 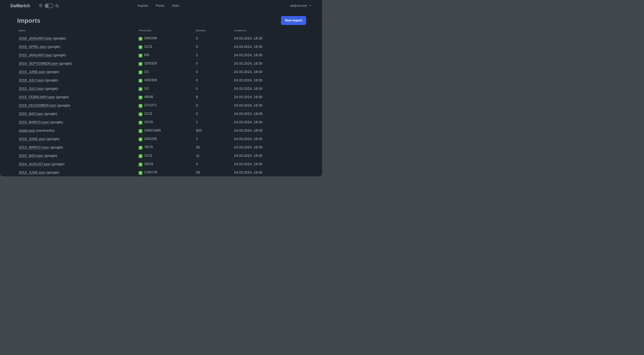 What do you see at coordinates (161, 122) in the screenshot?
I see `table-row: 2015_MARCH.json (google) ✓15/15 1 24.03.…` at bounding box center [161, 122].